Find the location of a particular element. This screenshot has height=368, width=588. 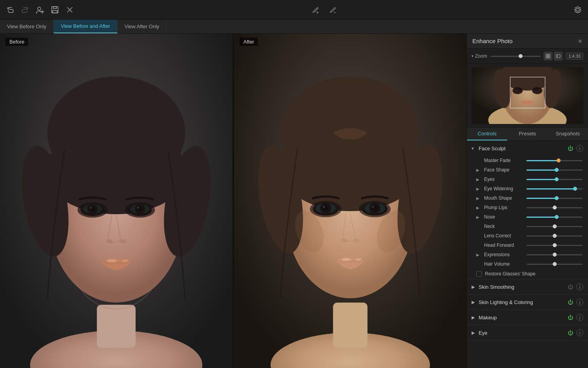

skin-lighting-help: i is located at coordinates (580, 302).